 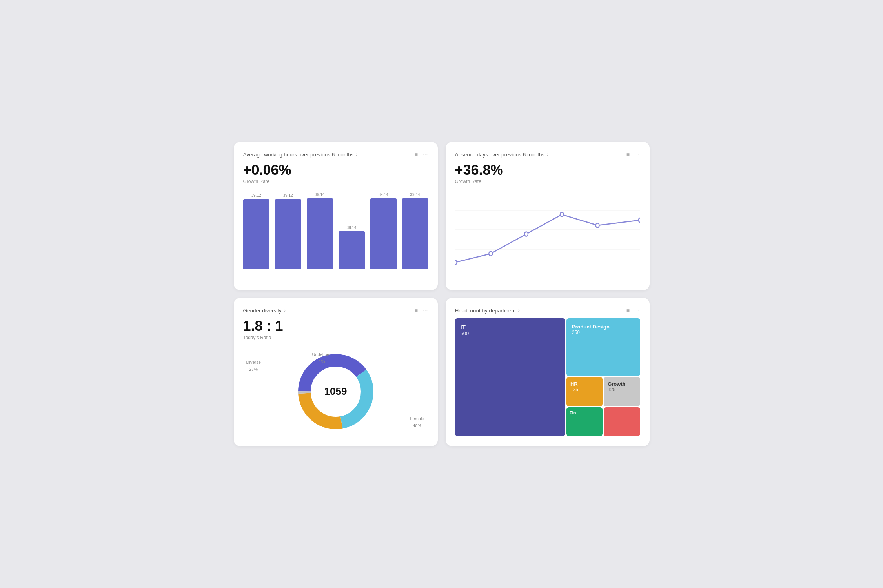 What do you see at coordinates (336, 216) in the screenshot?
I see `working-hours-card: Average working hours over previous 6 mo…` at bounding box center [336, 216].